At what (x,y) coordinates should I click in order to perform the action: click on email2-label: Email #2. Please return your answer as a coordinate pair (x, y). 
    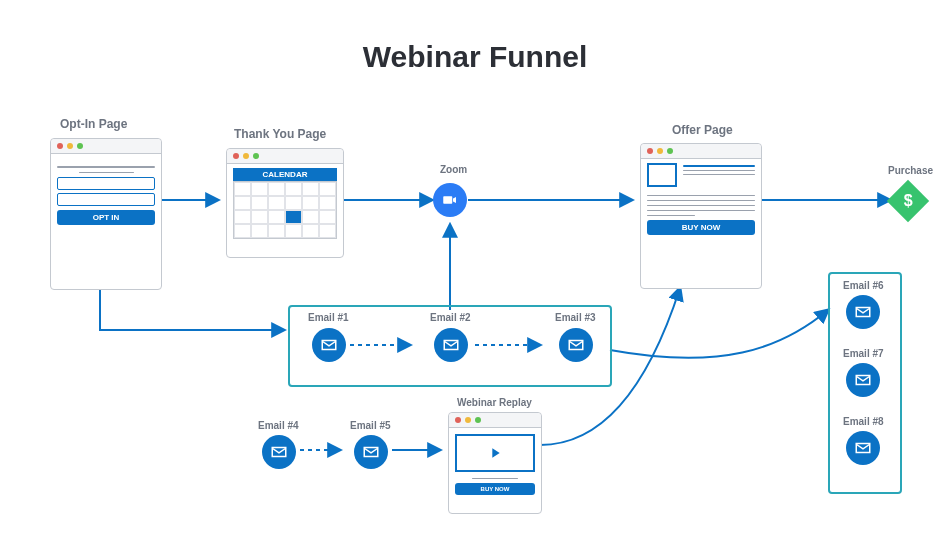
    Looking at the image, I should click on (450, 318).